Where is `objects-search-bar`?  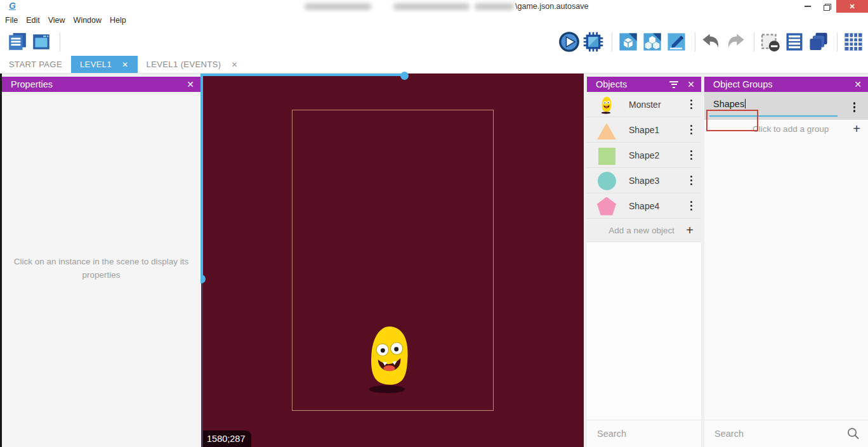 objects-search-bar is located at coordinates (644, 434).